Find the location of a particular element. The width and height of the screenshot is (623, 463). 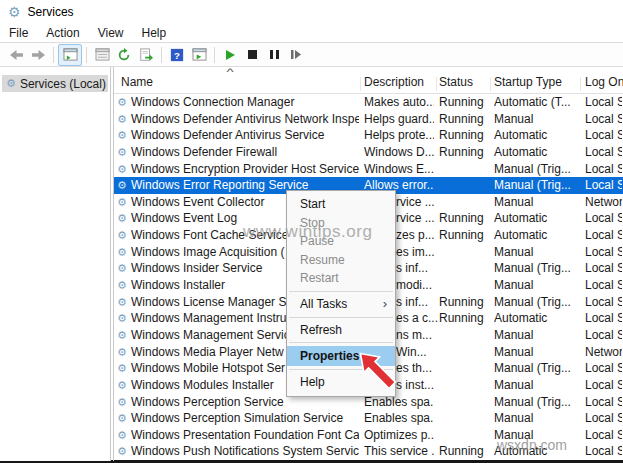

service-description: Optimizes p... is located at coordinates (399, 436).